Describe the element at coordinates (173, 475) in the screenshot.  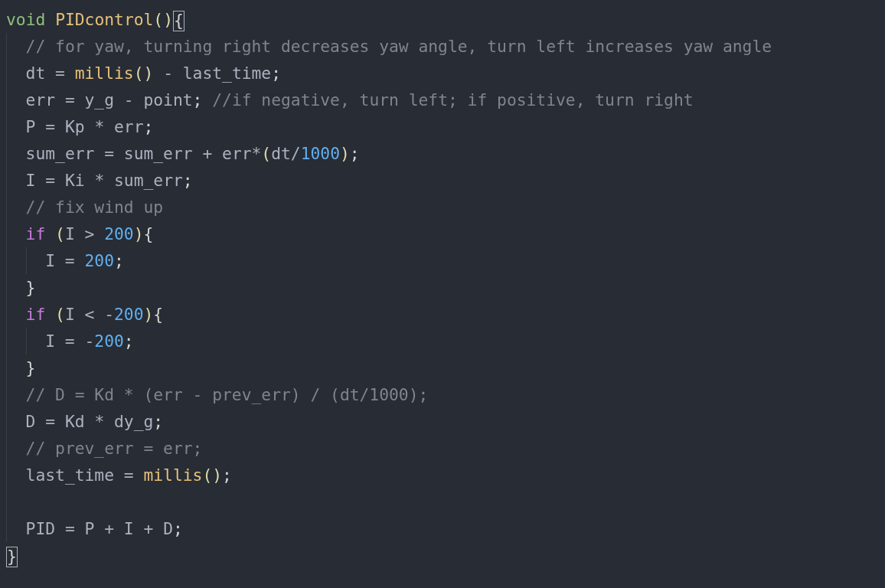
I see `code-token: millis` at that location.